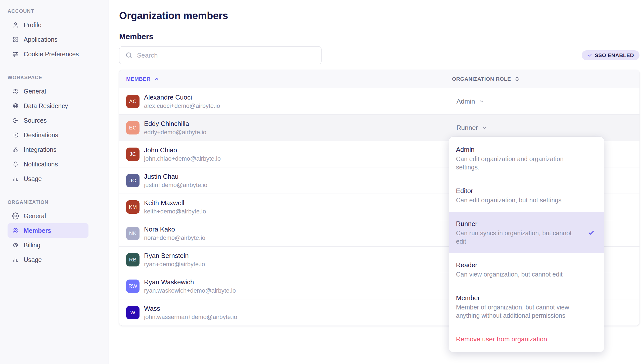 This screenshot has width=644, height=364. I want to click on sso-enabled-badge: SSO ENABLED, so click(611, 55).